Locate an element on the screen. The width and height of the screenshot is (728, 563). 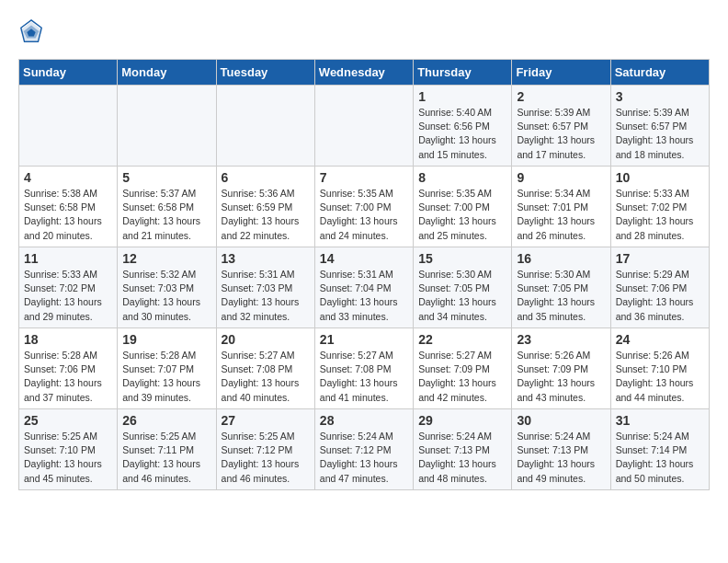
day-info: Sunrise: 5:25 AM Sunset: 7:12 PM Dayligh… is located at coordinates (266, 458).